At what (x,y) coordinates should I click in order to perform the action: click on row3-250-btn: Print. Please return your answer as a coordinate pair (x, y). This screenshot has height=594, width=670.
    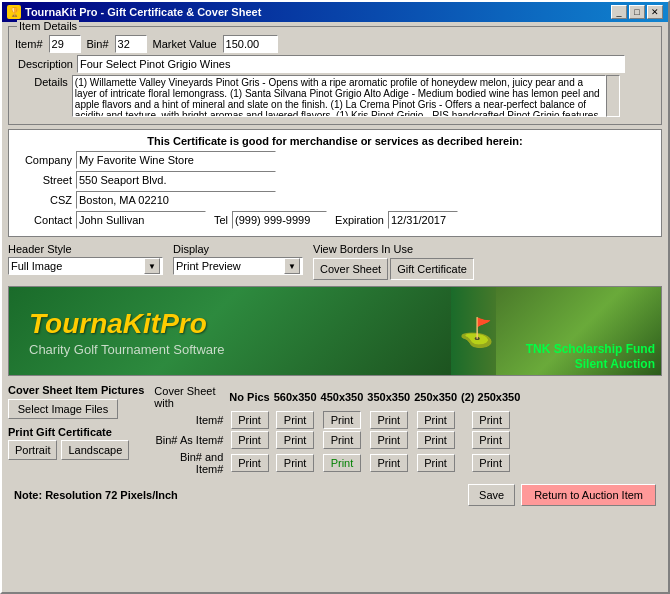
    Looking at the image, I should click on (436, 463).